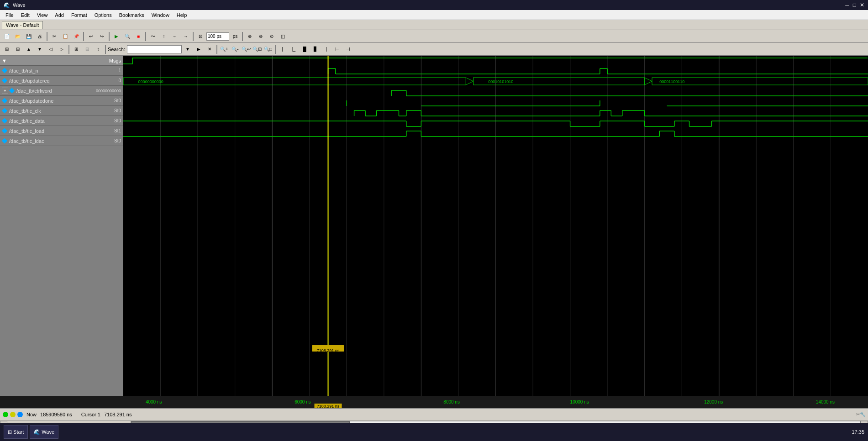 This screenshot has width=868, height=441. What do you see at coordinates (105, 91) in the screenshot?
I see `signal-value-ctrlword: 00000000000` at bounding box center [105, 91].